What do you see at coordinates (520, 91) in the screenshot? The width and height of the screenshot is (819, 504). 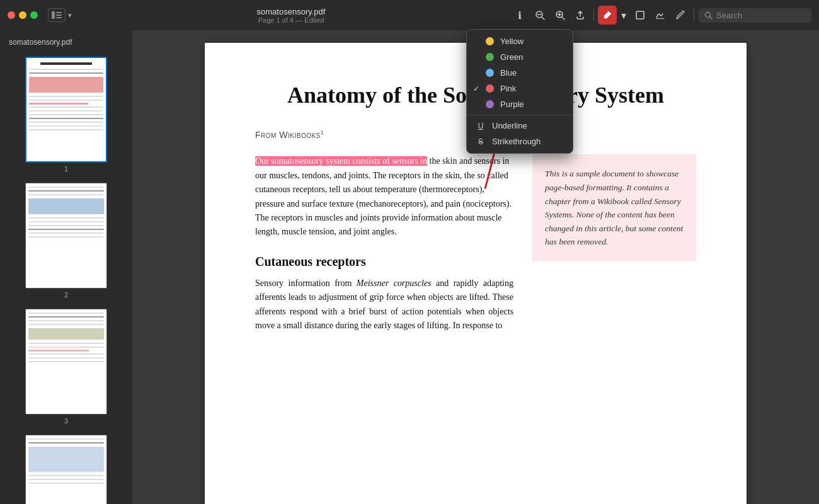 I see `highlight-color-dropdown: Yellow Green Blue ✓ Pink Purple U Underl…` at bounding box center [520, 91].